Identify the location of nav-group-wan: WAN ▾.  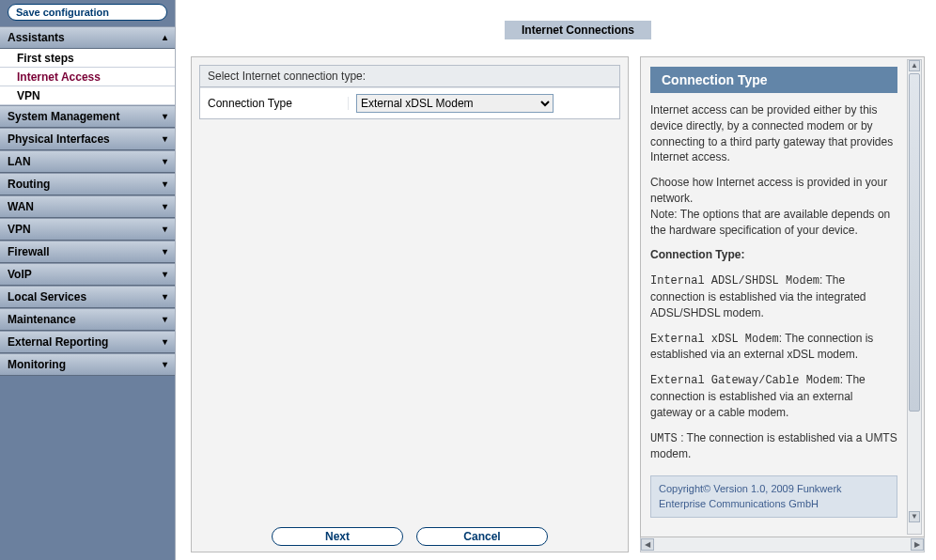
(87, 207).